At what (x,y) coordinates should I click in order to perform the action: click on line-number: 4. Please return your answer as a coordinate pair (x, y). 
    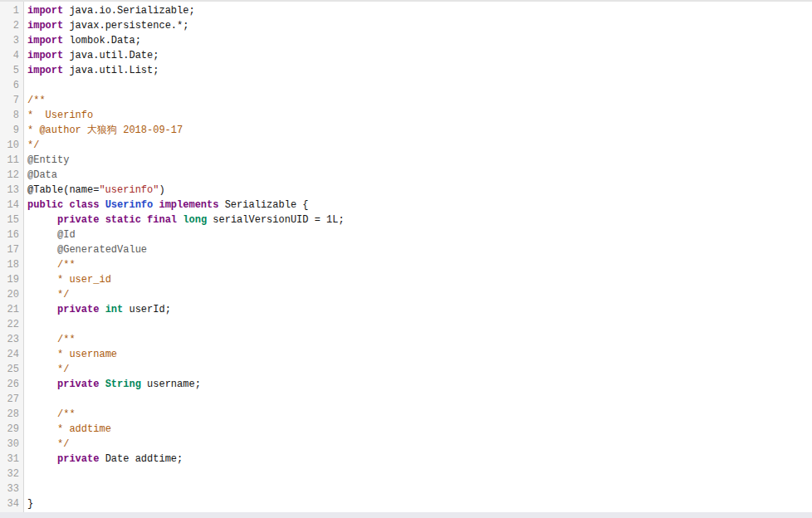
    Looking at the image, I should click on (12, 56).